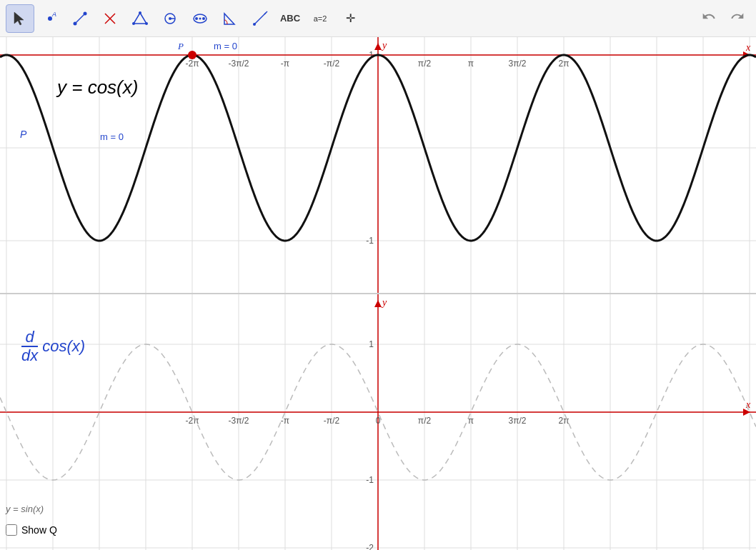 The height and width of the screenshot is (550, 756). Describe the element at coordinates (723, 19) in the screenshot. I see `undo-redo-group` at that location.